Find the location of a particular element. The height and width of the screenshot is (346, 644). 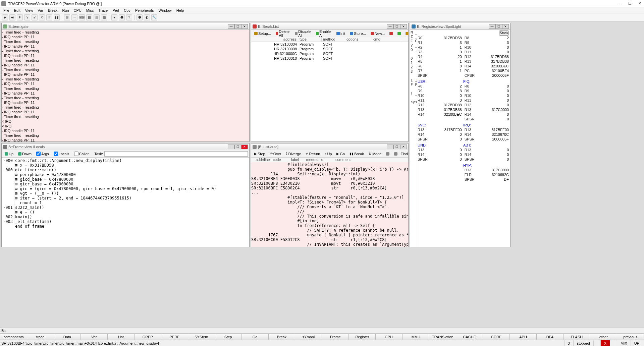

bottom-list-button: List is located at coordinates (121, 337).